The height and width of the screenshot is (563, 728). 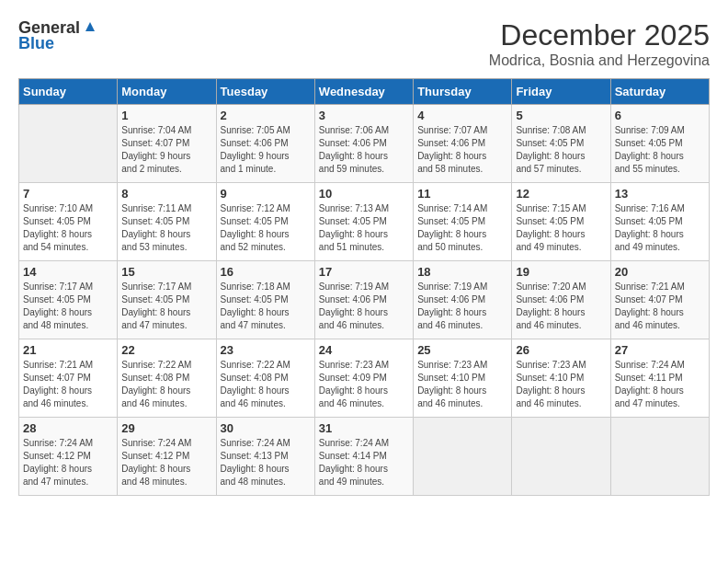 I want to click on weekday-header-monday: Monday, so click(x=167, y=92).